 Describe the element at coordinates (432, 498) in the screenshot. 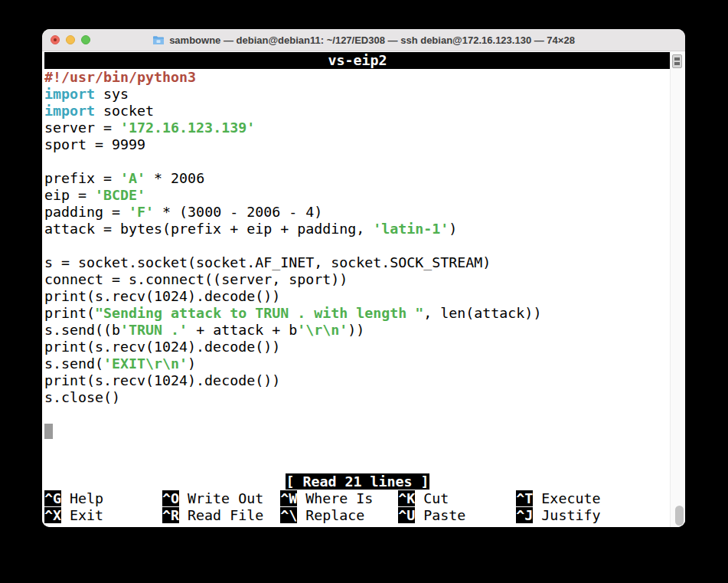

I see `shortcut-label: Cut` at that location.